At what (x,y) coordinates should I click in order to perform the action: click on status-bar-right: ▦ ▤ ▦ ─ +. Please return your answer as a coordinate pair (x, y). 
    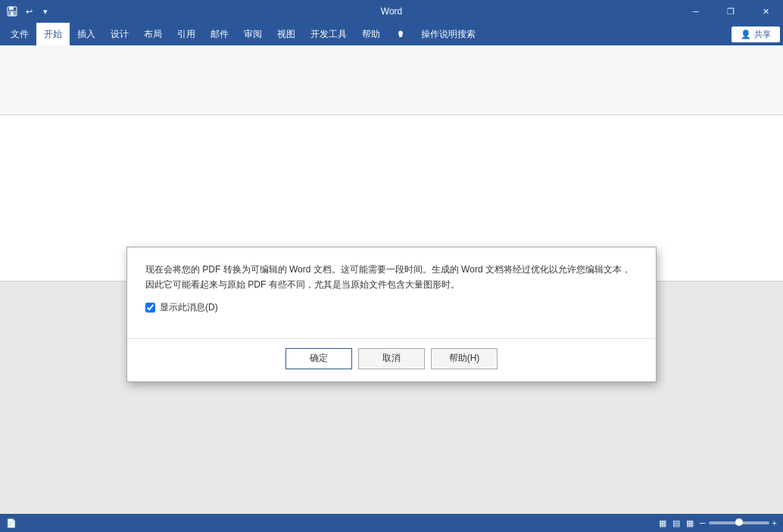
    Looking at the image, I should click on (718, 524).